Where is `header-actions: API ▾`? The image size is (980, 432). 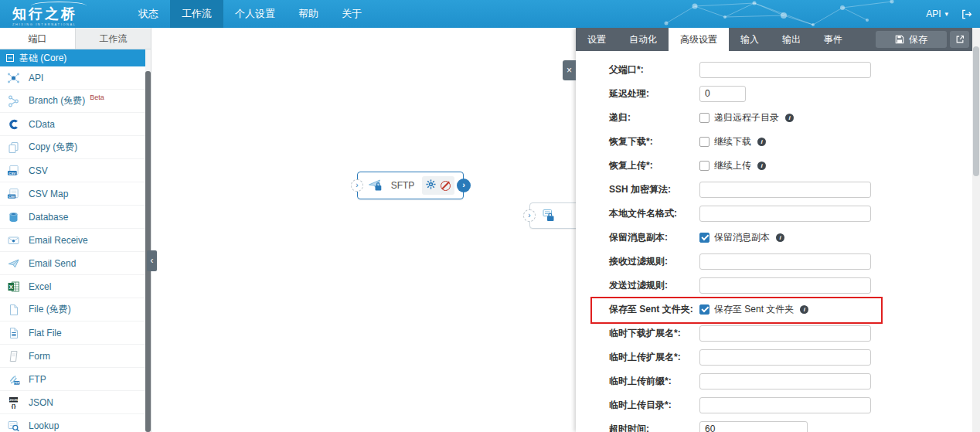 header-actions: API ▾ is located at coordinates (949, 14).